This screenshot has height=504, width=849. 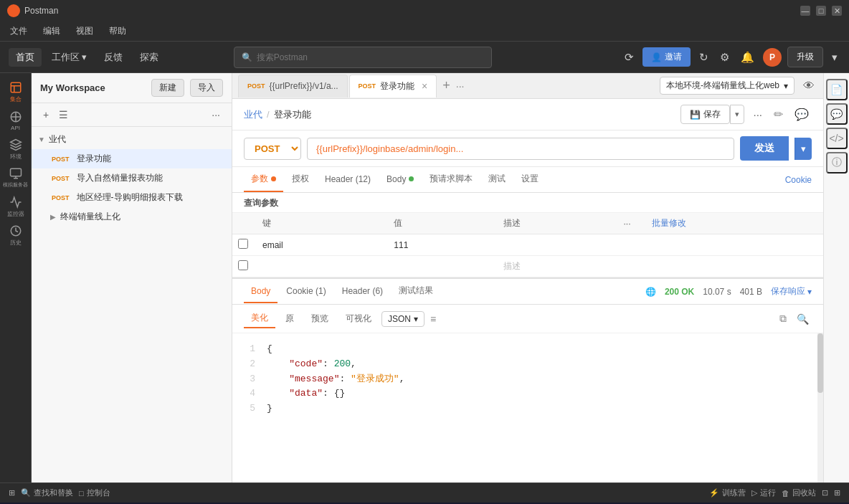 I want to click on method-select: POST, so click(x=272, y=149).